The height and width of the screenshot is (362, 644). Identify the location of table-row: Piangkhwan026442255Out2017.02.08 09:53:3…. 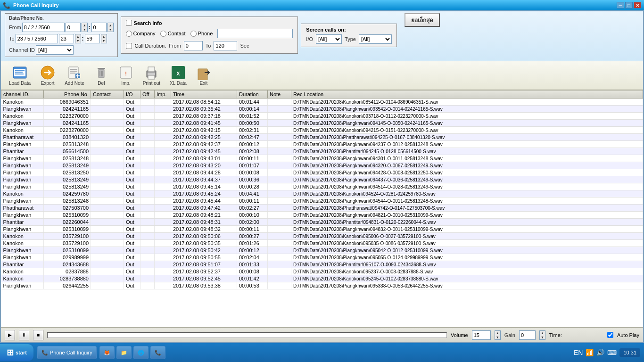
(322, 286).